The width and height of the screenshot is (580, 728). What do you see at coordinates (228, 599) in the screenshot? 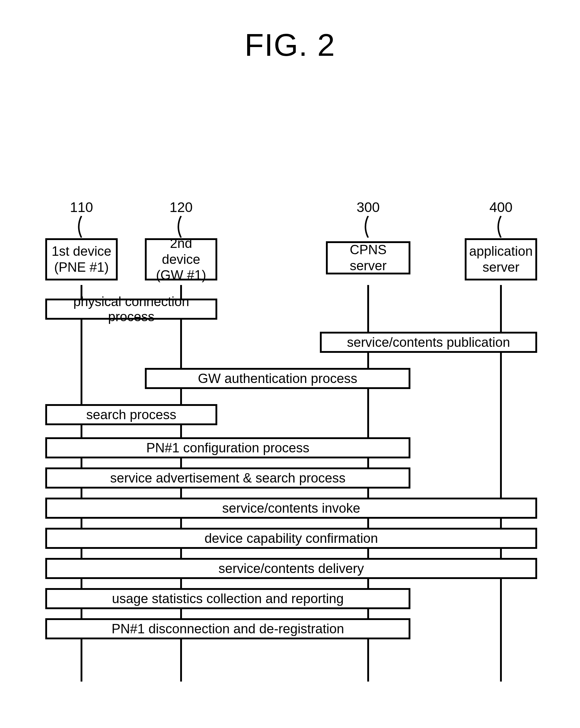
I see `step-label: usage statistics collection and reportin…` at bounding box center [228, 599].